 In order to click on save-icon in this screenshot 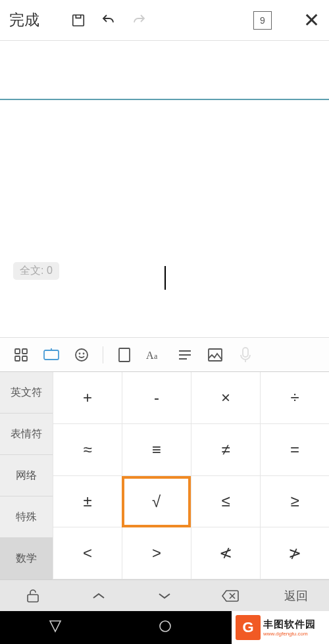, I will do `click(78, 20)`.